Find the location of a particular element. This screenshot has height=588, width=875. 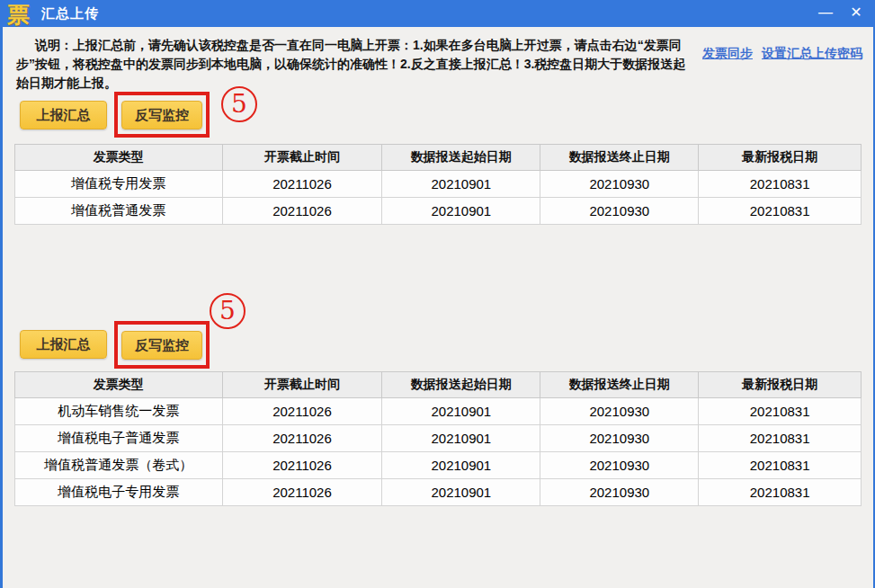

writeback-monitor-button-1: 反写监控 is located at coordinates (162, 115).